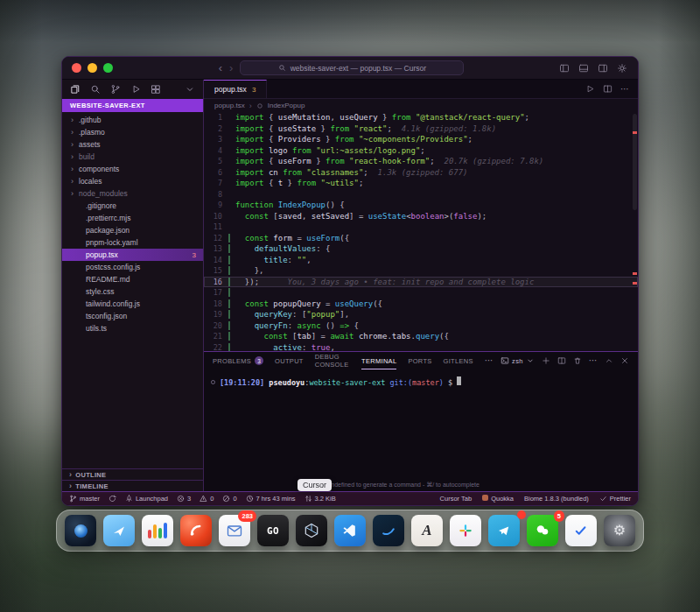 Image resolution: width=700 pixels, height=612 pixels. I want to click on tree-item-.prettierrc.mjs: .prettierrc.mjs, so click(133, 218).